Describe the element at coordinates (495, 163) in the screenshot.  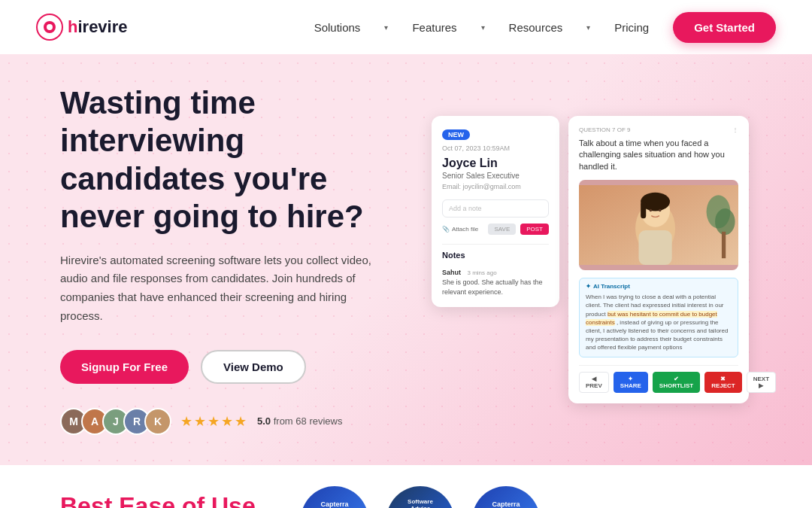
I see `candidate-name: Joyce Lin` at that location.